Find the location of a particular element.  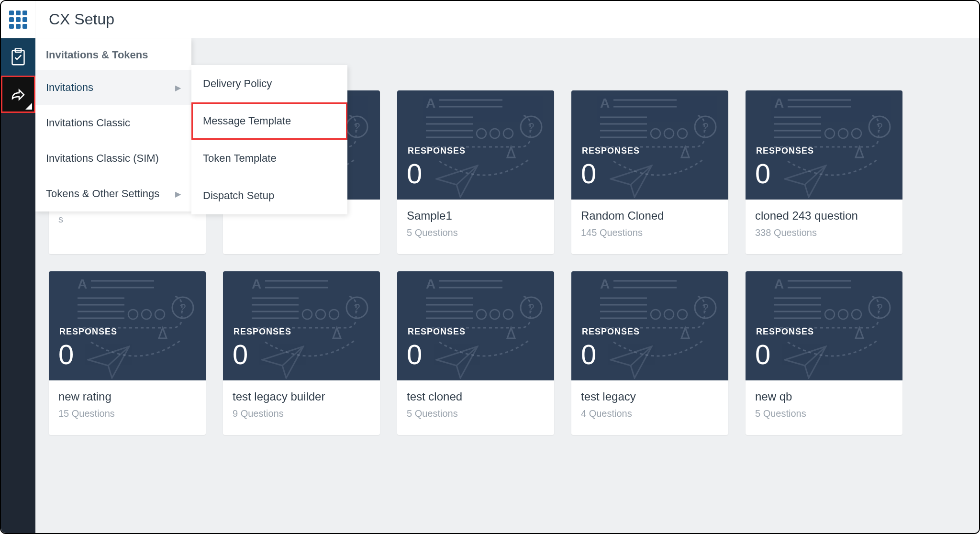

submenu-item-label: Dispatch Setup is located at coordinates (238, 195).